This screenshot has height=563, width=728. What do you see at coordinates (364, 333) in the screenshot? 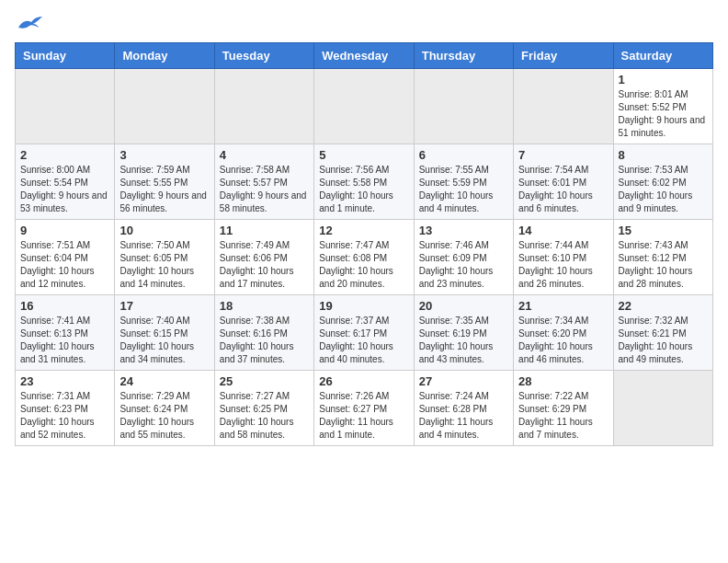
I see `calendar-cell: 19Sunrise: 7:37 AM Sunset: 6:17 PM Dayli…` at bounding box center [364, 333].